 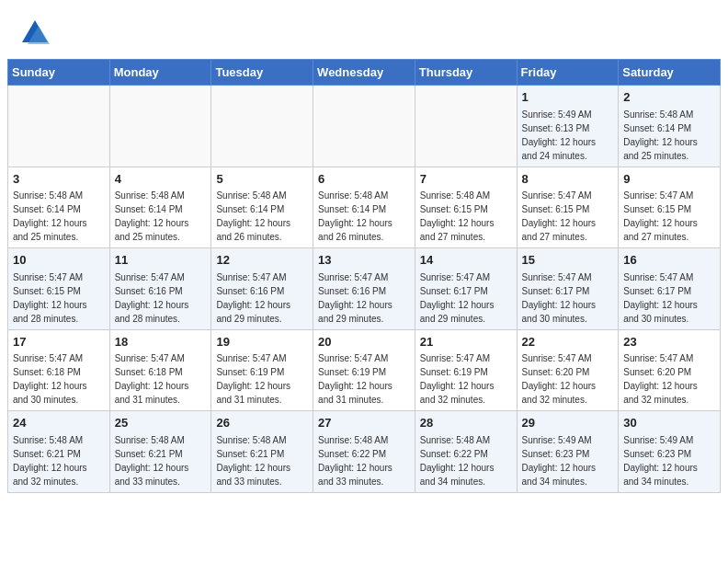 What do you see at coordinates (568, 98) in the screenshot?
I see `day-number: 1` at bounding box center [568, 98].